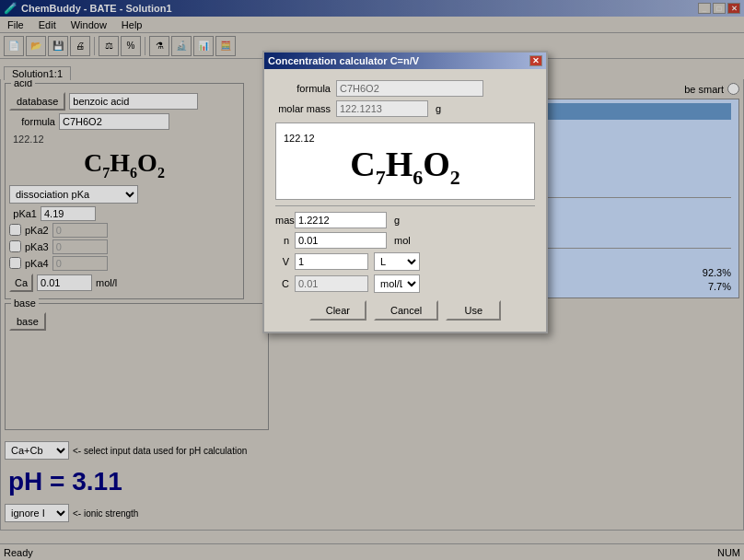 This screenshot has width=744, height=560. What do you see at coordinates (405, 109) in the screenshot?
I see `modal-molar-row: molar mass g` at bounding box center [405, 109].